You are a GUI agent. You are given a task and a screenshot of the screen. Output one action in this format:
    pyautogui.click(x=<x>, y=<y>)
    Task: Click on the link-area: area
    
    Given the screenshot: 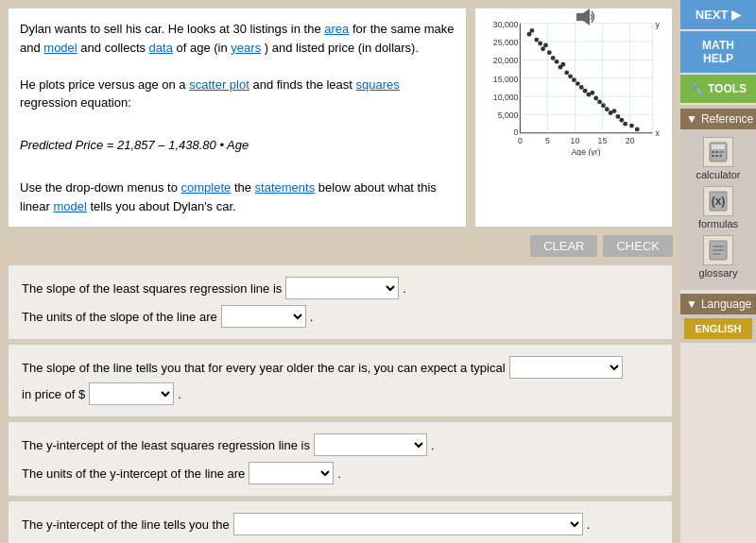 What is the action you would take?
    pyautogui.click(x=336, y=28)
    